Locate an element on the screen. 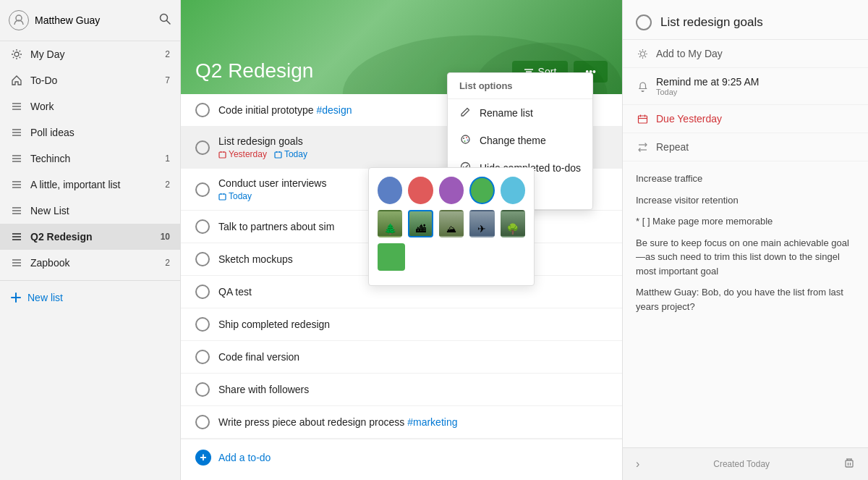 Image resolution: width=868 pixels, height=480 pixels. theme-city: 🏙 is located at coordinates (420, 224).